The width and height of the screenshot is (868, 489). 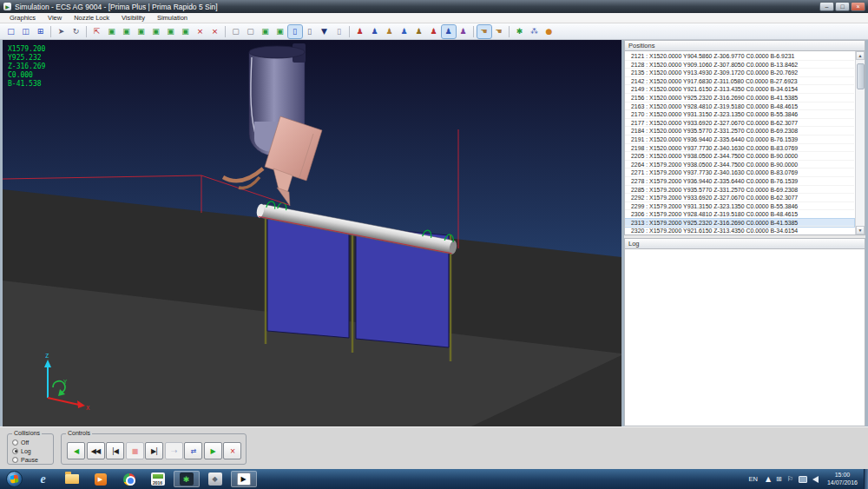 I want to click on clip-plane-x-icon: ×, so click(x=201, y=31).